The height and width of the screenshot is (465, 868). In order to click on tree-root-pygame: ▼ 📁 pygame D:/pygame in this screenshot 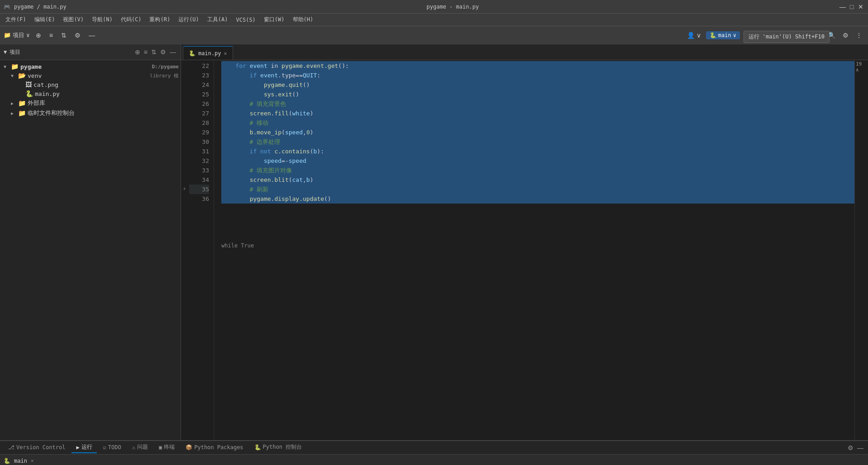, I will do `click(91, 66)`.